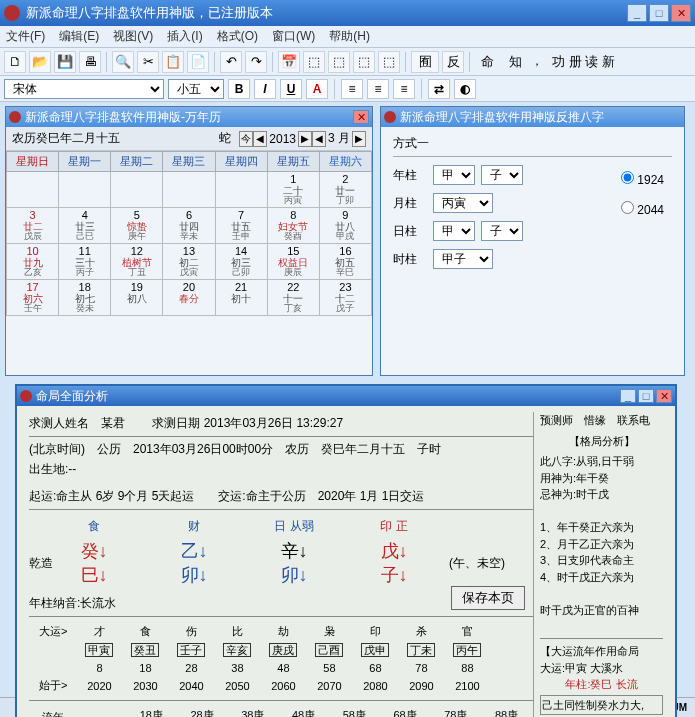  What do you see at coordinates (352, 89) in the screenshot?
I see `align-left-icon: ≡` at bounding box center [352, 89].